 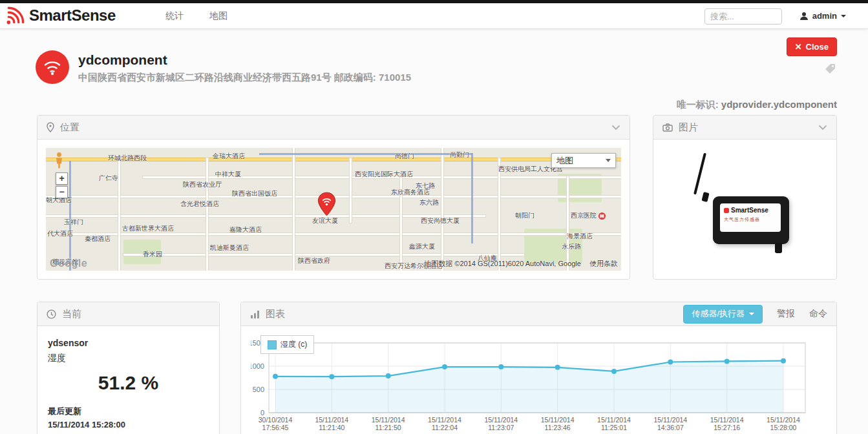 I want to click on commands-link: 命令, so click(x=818, y=314).